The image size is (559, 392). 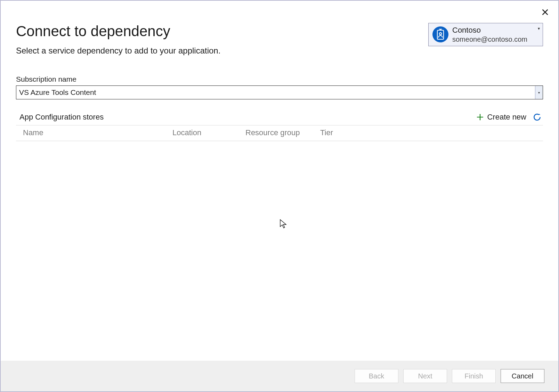 I want to click on cursor-icon, so click(x=284, y=225).